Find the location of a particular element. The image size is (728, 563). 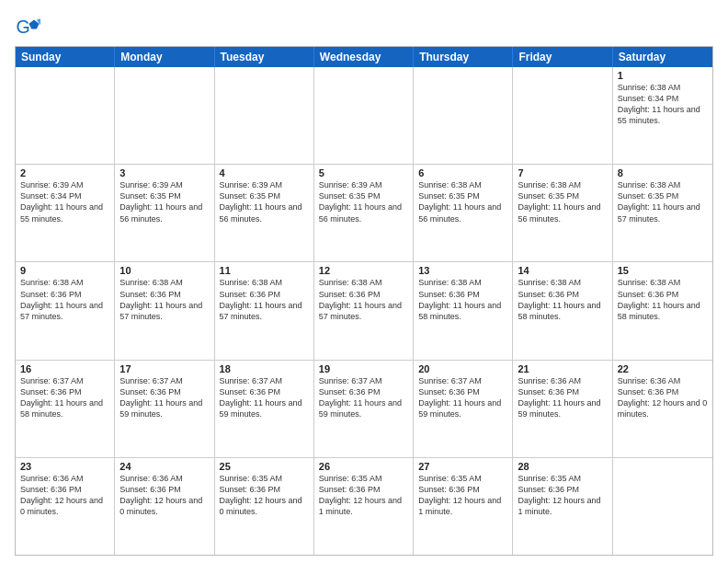

weekday-header: Thursday is located at coordinates (463, 57).